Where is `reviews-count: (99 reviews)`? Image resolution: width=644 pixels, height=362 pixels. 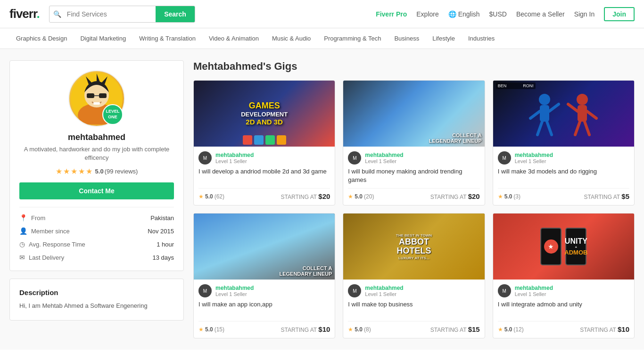
reviews-count: (99 reviews) is located at coordinates (122, 172).